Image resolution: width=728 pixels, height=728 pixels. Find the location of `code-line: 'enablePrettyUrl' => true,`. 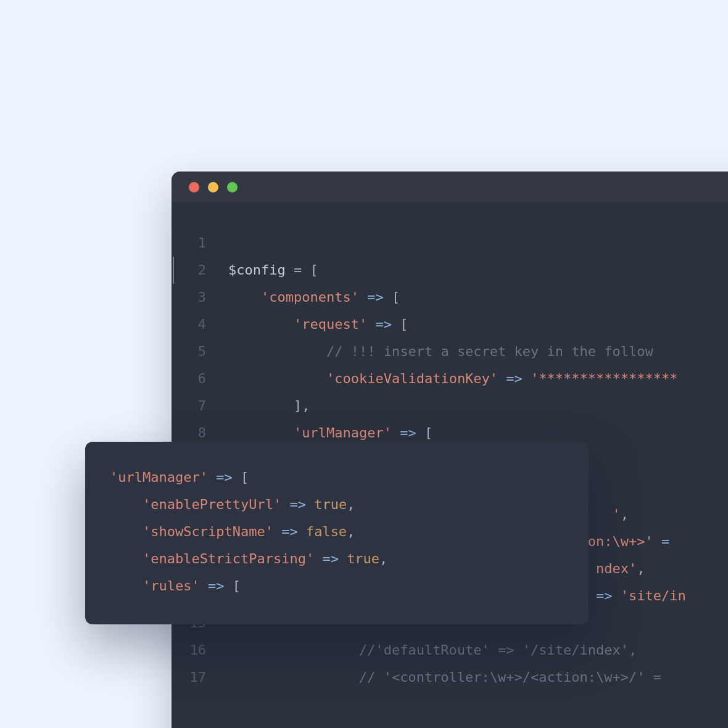

code-line: 'enablePrettyUrl' => true, is located at coordinates (337, 505).